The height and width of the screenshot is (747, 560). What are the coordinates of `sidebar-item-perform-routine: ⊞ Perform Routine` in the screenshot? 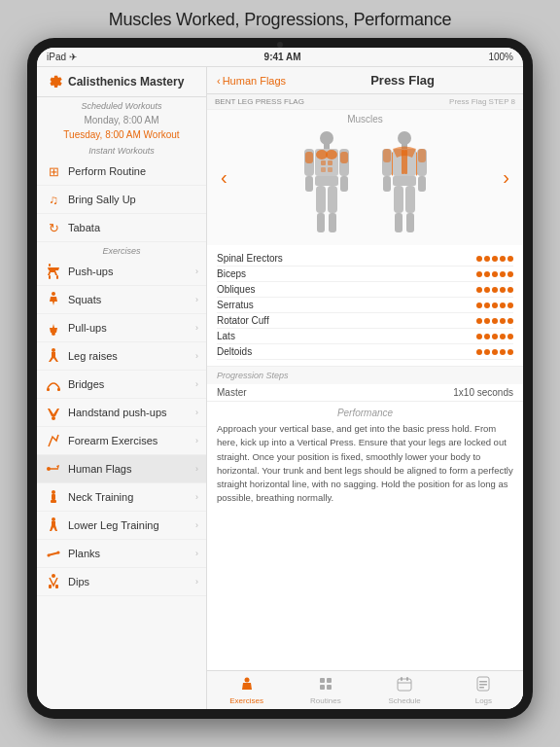 It's located at (122, 171).